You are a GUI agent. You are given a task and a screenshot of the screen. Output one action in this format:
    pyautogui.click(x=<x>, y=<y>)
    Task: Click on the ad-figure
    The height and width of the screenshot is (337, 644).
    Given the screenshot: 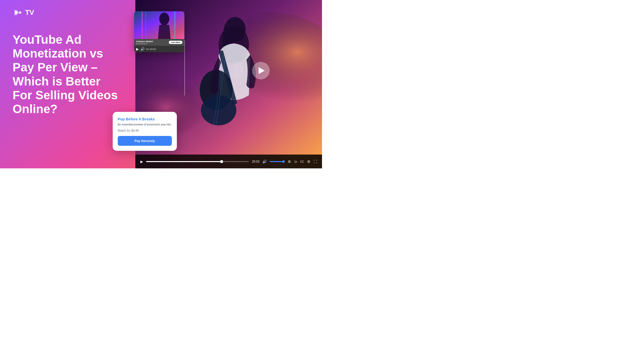 What is the action you would take?
    pyautogui.click(x=159, y=25)
    